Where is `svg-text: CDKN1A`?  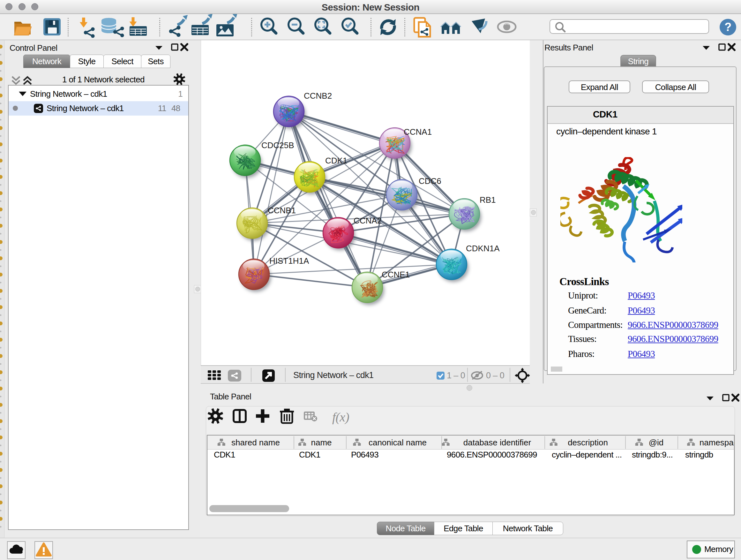
svg-text: CDKN1A is located at coordinates (483, 248).